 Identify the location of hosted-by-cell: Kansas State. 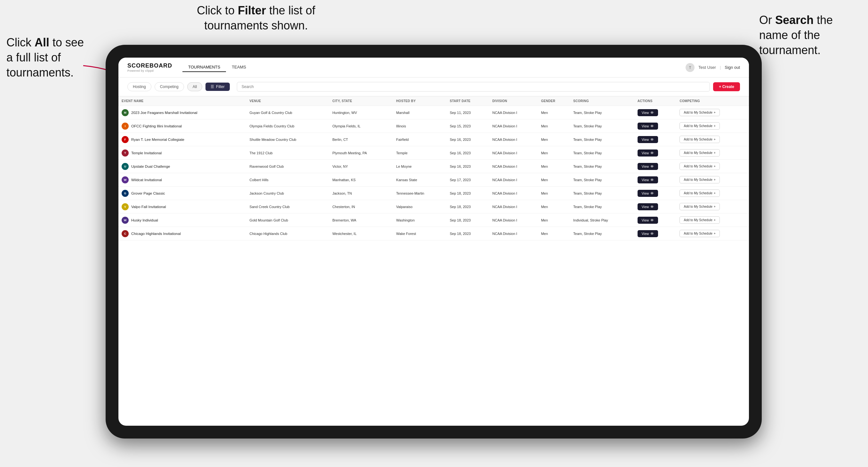
(420, 180).